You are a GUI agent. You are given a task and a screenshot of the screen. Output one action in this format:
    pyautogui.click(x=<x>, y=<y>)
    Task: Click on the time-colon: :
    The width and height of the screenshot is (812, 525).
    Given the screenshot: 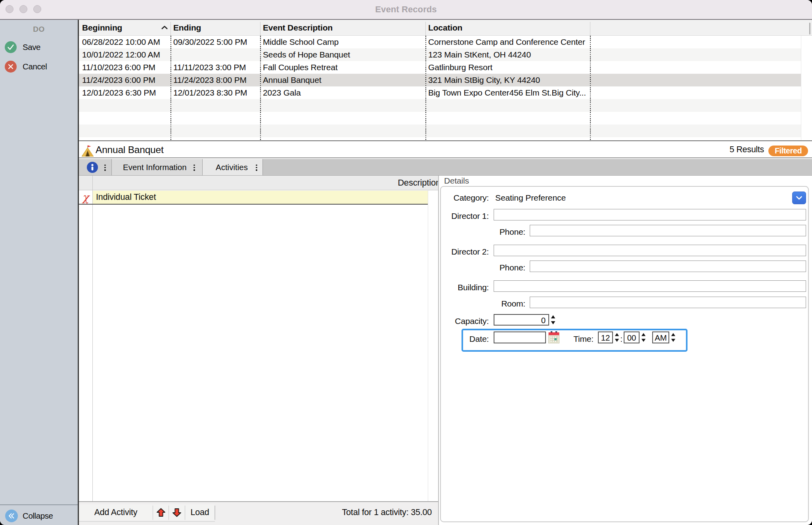 What is the action you would take?
    pyautogui.click(x=620, y=339)
    